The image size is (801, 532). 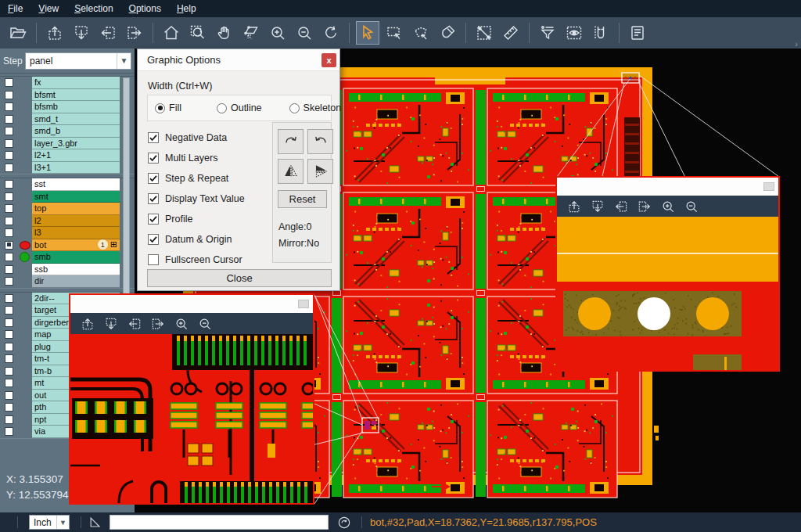 What do you see at coordinates (76, 221) in the screenshot?
I see `layer-name: l2` at bounding box center [76, 221].